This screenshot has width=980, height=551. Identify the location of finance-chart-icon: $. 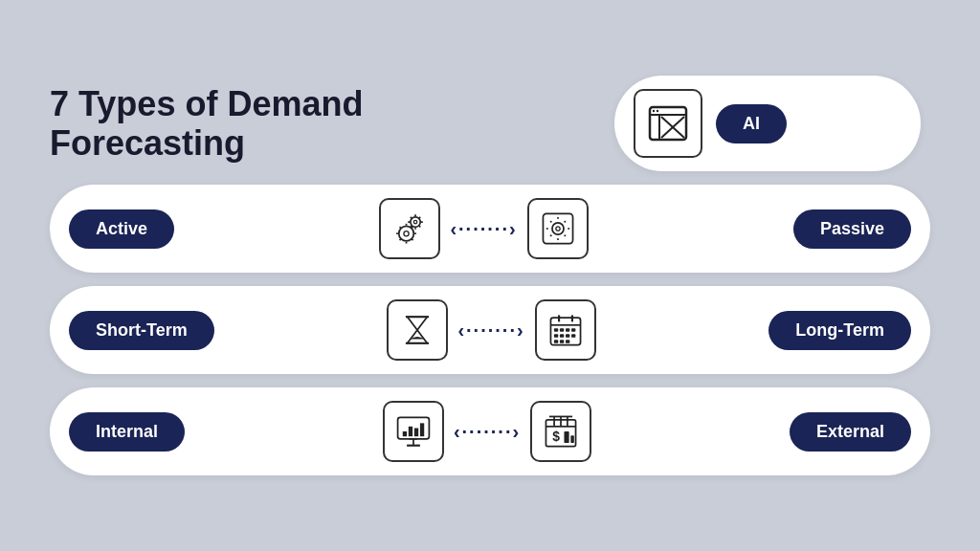
(561, 431).